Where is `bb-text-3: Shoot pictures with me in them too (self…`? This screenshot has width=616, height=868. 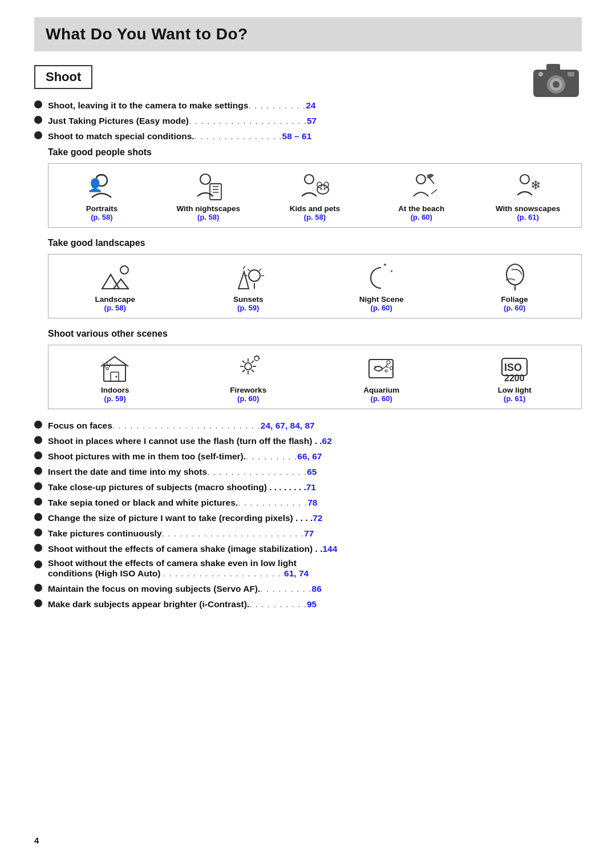 bb-text-3: Shoot pictures with me in them too (self… is located at coordinates (147, 457).